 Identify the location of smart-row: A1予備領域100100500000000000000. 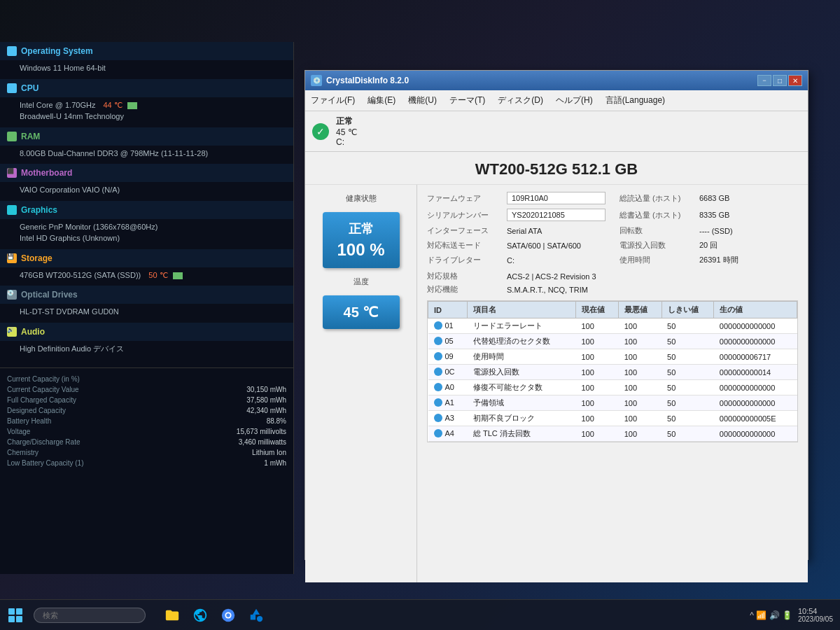
(613, 403).